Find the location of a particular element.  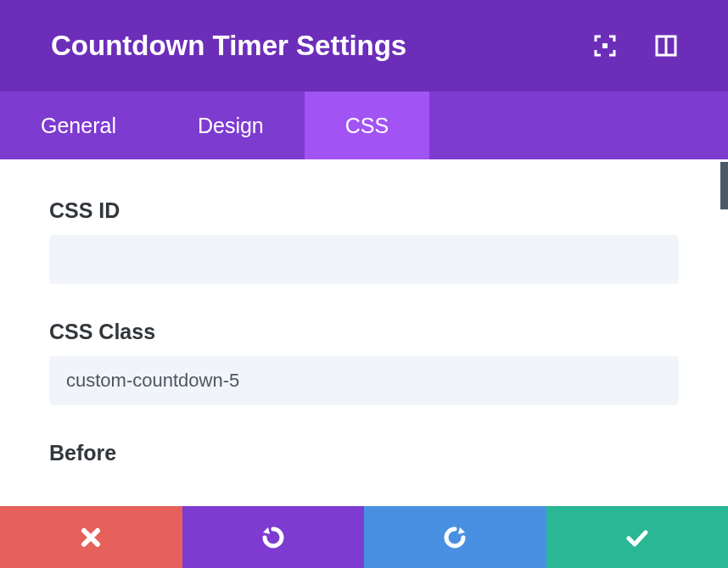

redo-button is located at coordinates (455, 537).